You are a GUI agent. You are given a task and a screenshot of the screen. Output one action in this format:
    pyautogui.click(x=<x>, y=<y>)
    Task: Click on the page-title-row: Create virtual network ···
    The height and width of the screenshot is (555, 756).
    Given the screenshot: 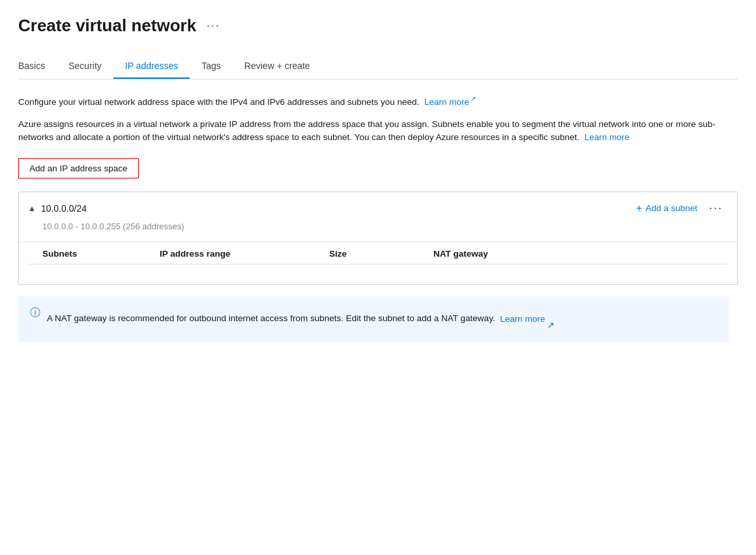 What is the action you would take?
    pyautogui.click(x=378, y=26)
    